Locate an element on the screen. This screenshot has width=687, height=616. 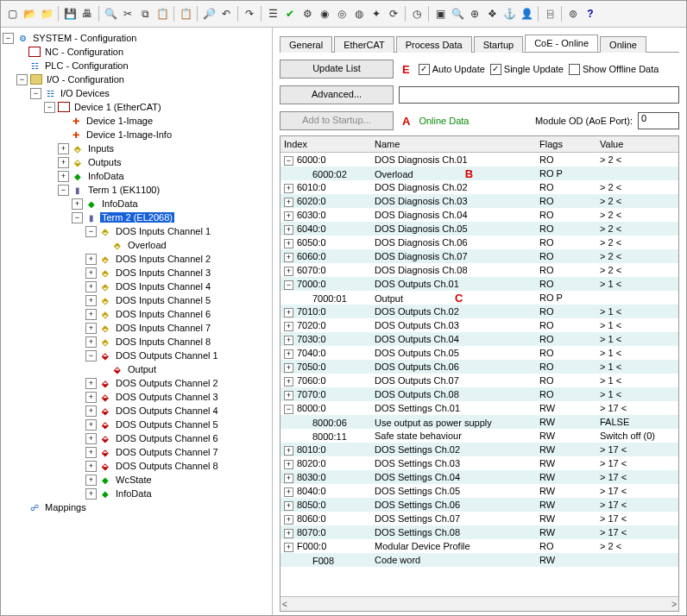
toolbar-tool1-icon: ▣ is located at coordinates (440, 14).